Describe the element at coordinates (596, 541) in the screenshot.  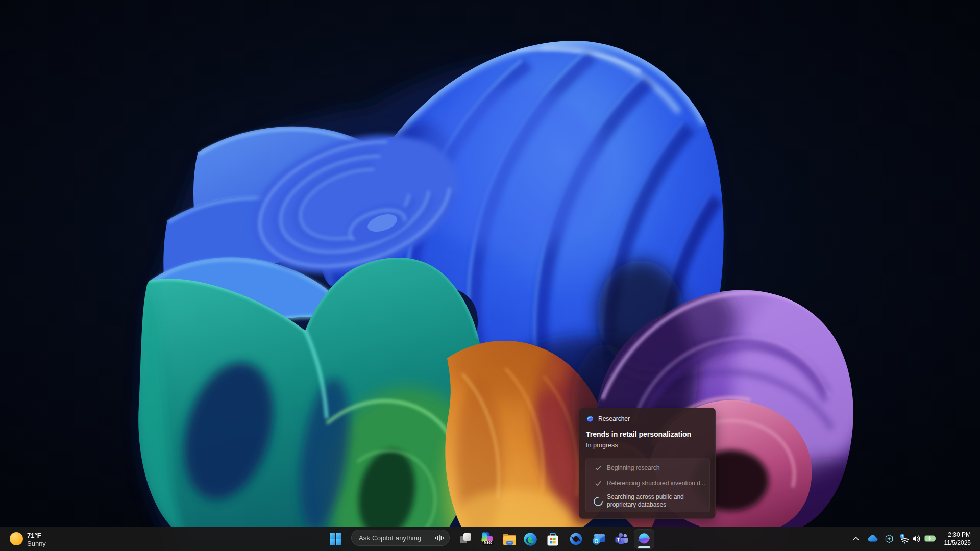
I see `svg-text: O` at that location.